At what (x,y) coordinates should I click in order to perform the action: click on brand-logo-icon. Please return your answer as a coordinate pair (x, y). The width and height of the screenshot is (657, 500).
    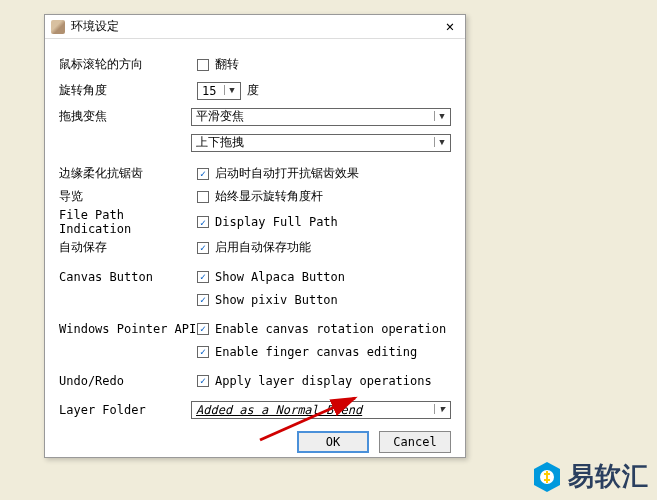
    Looking at the image, I should click on (547, 477).